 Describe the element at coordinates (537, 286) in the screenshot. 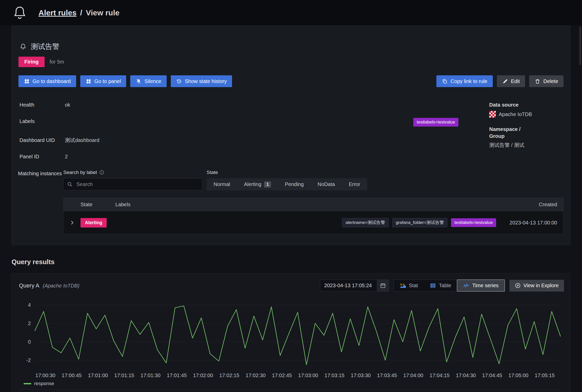

I see `view-in-explore-button: View in Explore` at that location.